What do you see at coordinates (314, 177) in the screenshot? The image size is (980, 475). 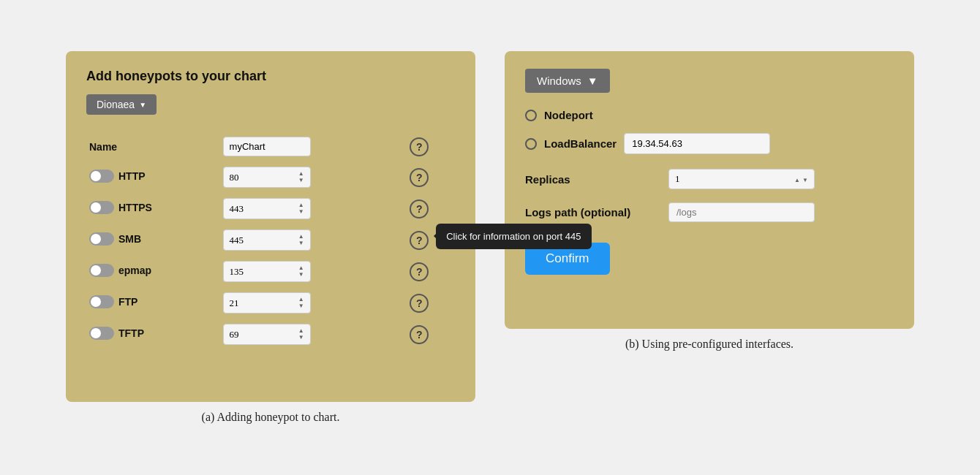 I see `http-port-cell: 80 ▲ ▼` at bounding box center [314, 177].